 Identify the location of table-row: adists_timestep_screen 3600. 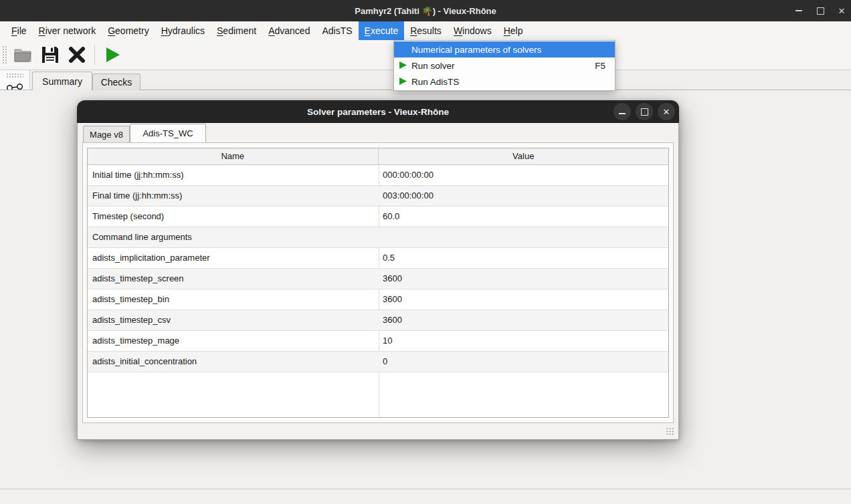
(378, 279).